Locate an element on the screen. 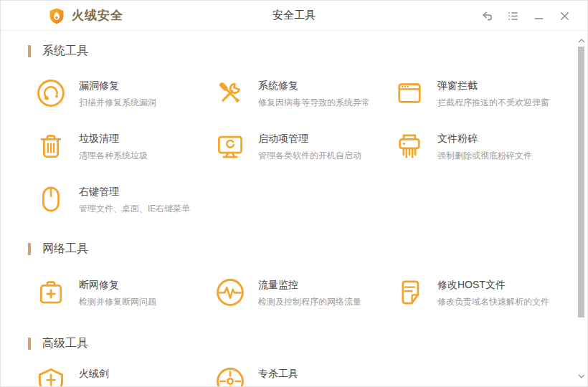 The height and width of the screenshot is (387, 588). section-title: 高级工具 is located at coordinates (65, 344).